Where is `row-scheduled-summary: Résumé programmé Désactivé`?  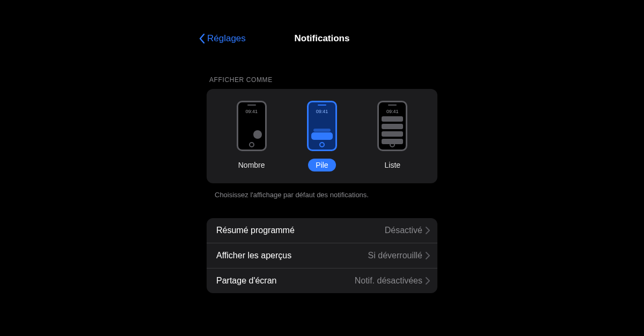 row-scheduled-summary: Résumé programmé Désactivé is located at coordinates (322, 230).